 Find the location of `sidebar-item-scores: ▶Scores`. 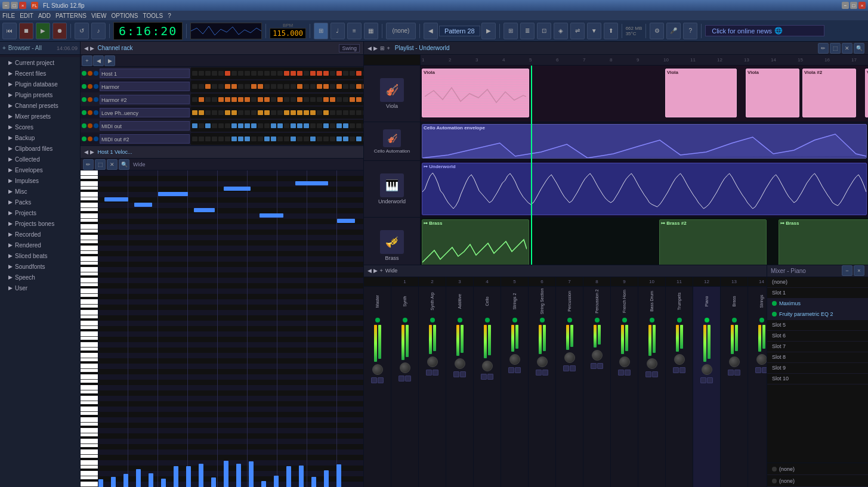

sidebar-item-scores: ▶Scores is located at coordinates (40, 127).